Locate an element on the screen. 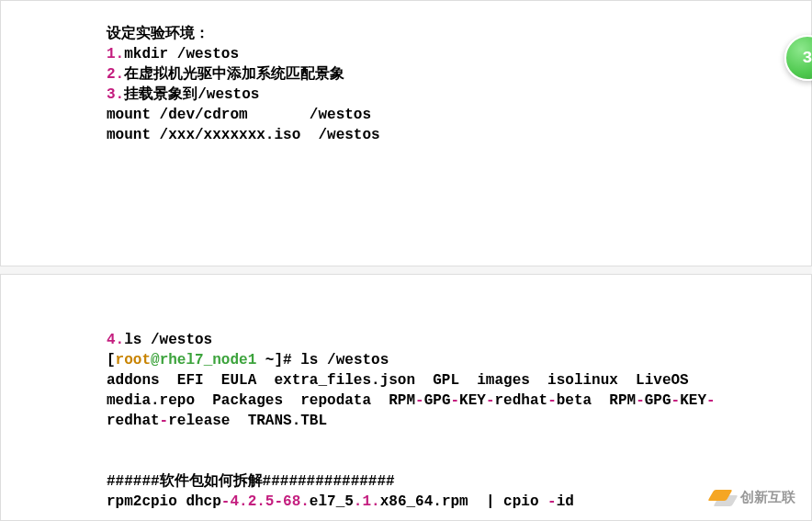 This screenshot has height=521, width=812. step-text-a: 挂载景象到 is located at coordinates (161, 95).